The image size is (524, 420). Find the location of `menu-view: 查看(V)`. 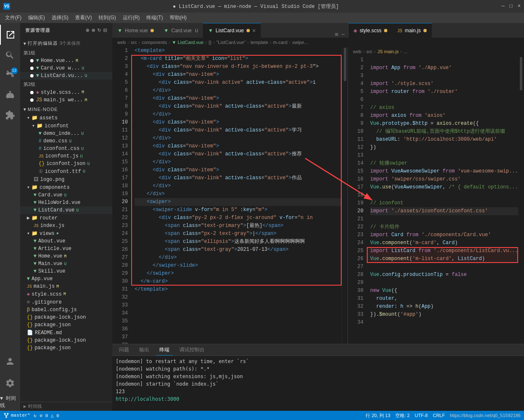

menu-view: 查看(V) is located at coordinates (83, 18).